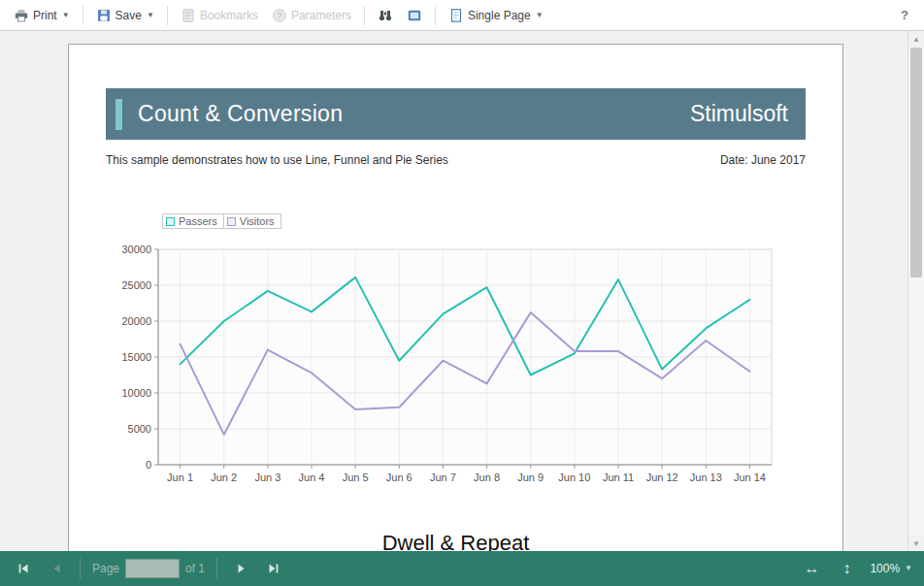 The width and height of the screenshot is (924, 586). What do you see at coordinates (118, 114) in the screenshot?
I see `header-accent-bar` at bounding box center [118, 114].